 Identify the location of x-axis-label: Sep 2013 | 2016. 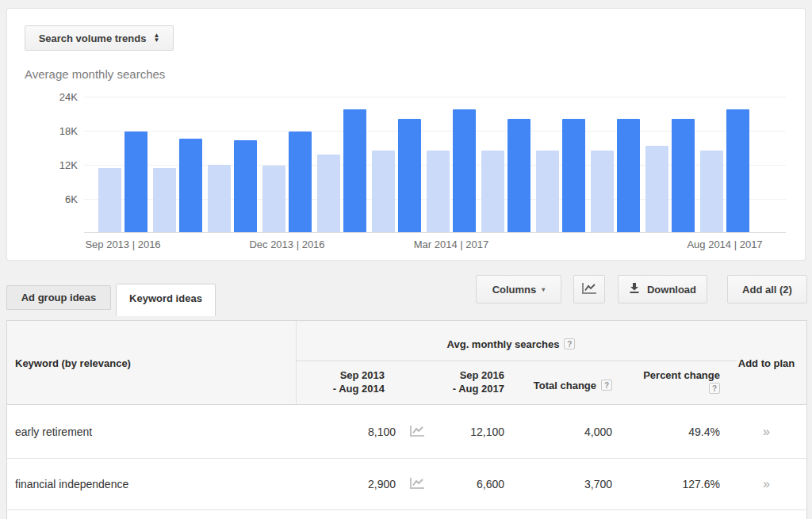
(122, 244).